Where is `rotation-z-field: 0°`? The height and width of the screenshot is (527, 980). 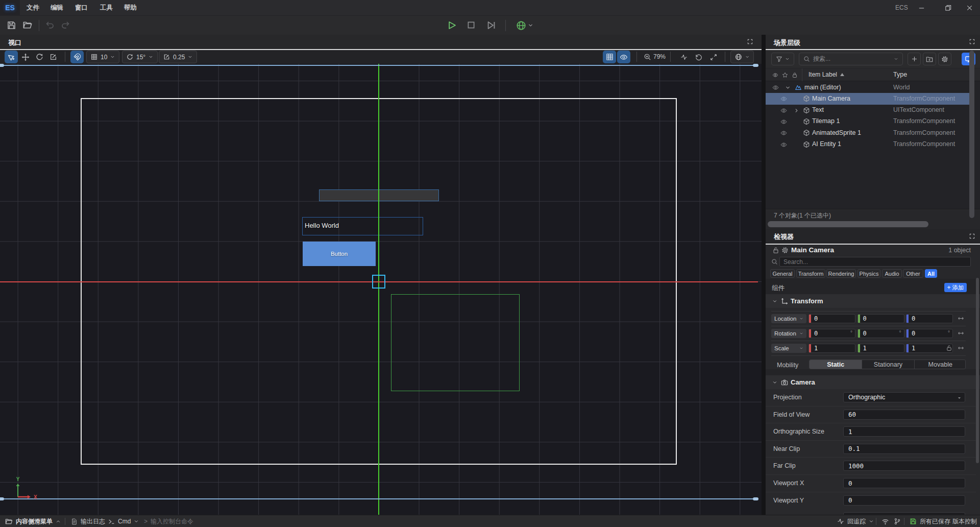 rotation-z-field: 0° is located at coordinates (929, 333).